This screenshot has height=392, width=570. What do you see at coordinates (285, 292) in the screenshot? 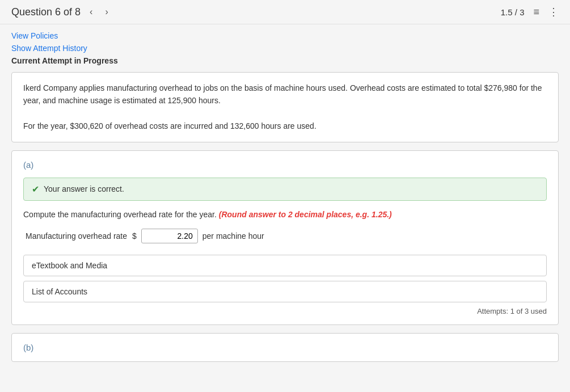
I see `list-of-accounts-button: List of Accounts` at bounding box center [285, 292].